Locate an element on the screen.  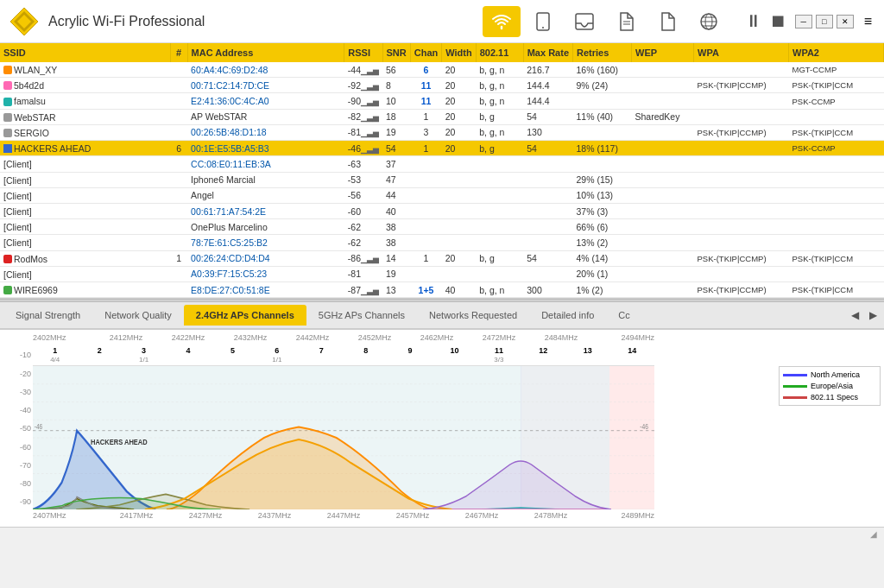
tab-cc: Cc is located at coordinates (623, 315).